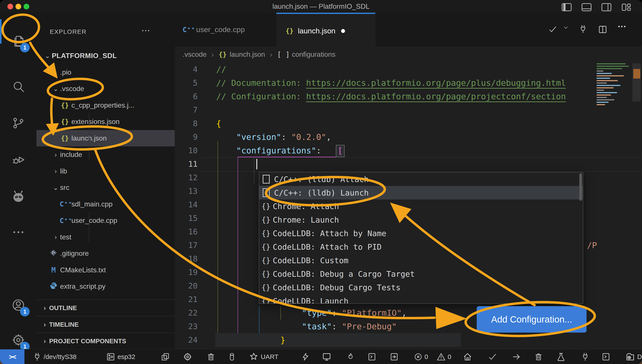  Describe the element at coordinates (106, 220) in the screenshot. I see `tree-item-user-code-cpp: C⁺⁺user_code.cpp` at that location.